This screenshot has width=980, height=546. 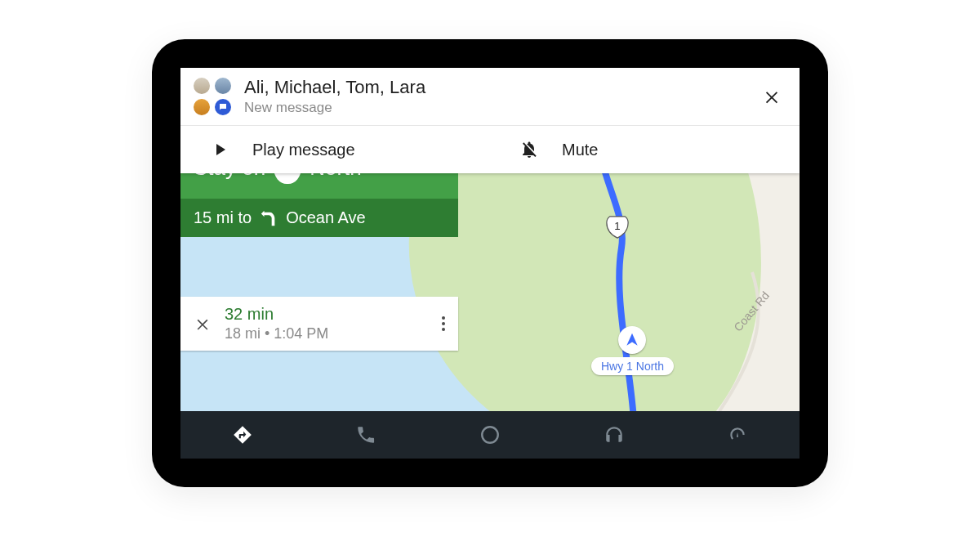 I want to click on play-message-label: Play message, so click(x=304, y=150).